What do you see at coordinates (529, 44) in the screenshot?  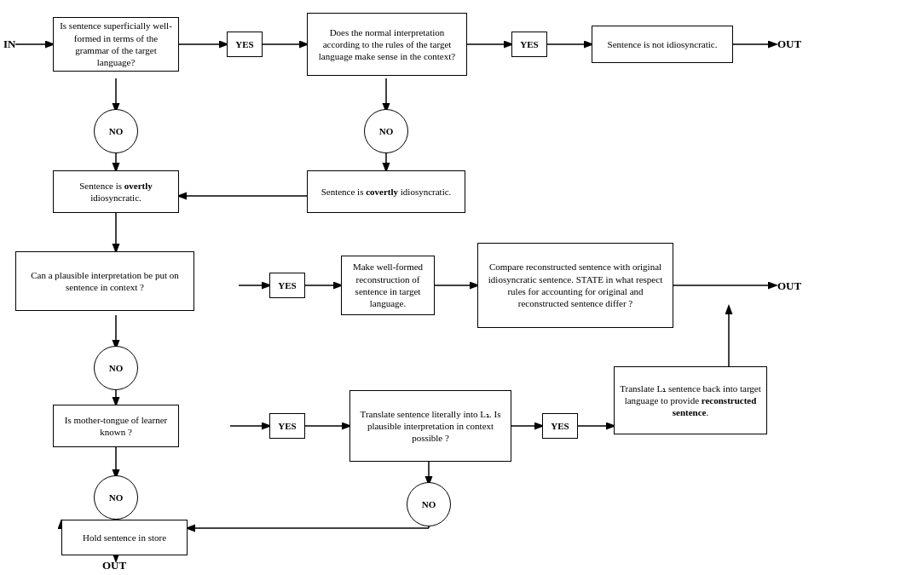 I see `yes-diamond-2: YES` at bounding box center [529, 44].